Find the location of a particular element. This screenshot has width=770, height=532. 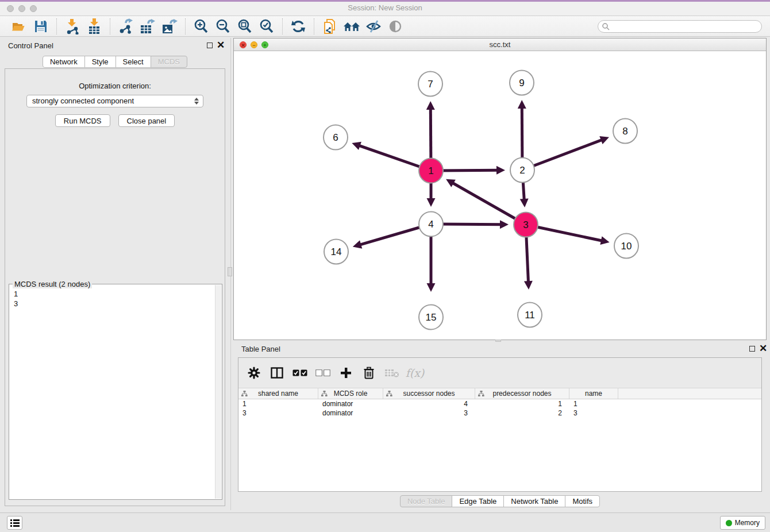

cell-name: 3 is located at coordinates (594, 413).